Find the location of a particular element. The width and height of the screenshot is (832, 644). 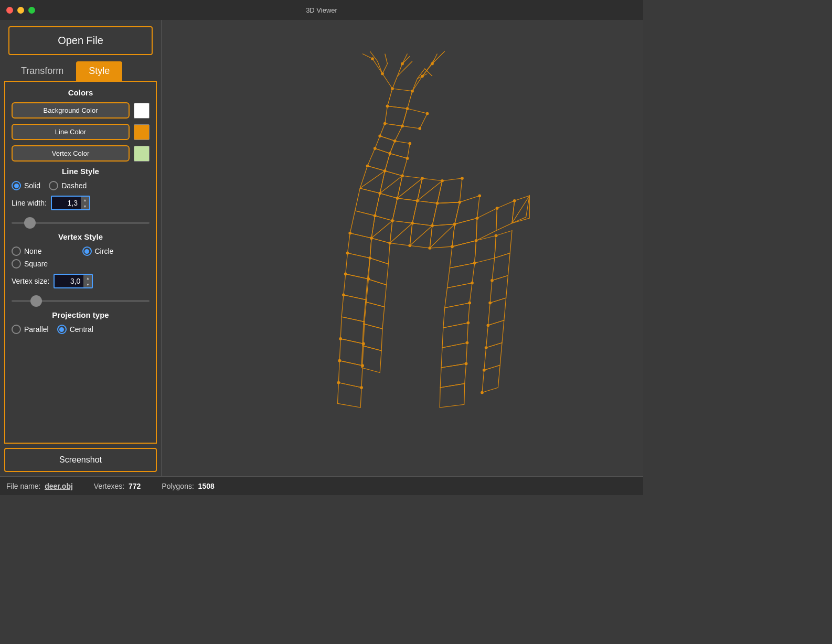

vertex-size-input is located at coordinates (69, 281).